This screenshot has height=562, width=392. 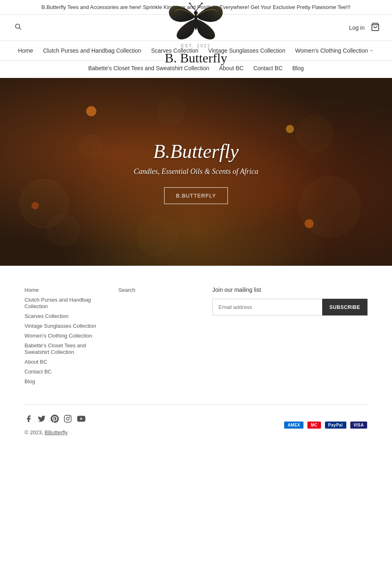 I want to click on email-signup-form: SUBSCRIBE, so click(x=290, y=307).